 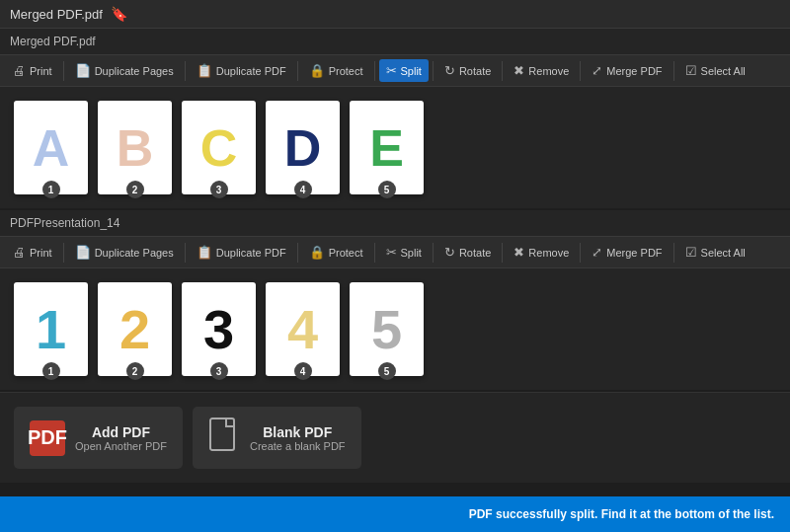 What do you see at coordinates (395, 71) in the screenshot?
I see `toolbar-1: 🖨 Print 📄 Duplicate Pages 📋 Duplicate PD…` at bounding box center [395, 71].